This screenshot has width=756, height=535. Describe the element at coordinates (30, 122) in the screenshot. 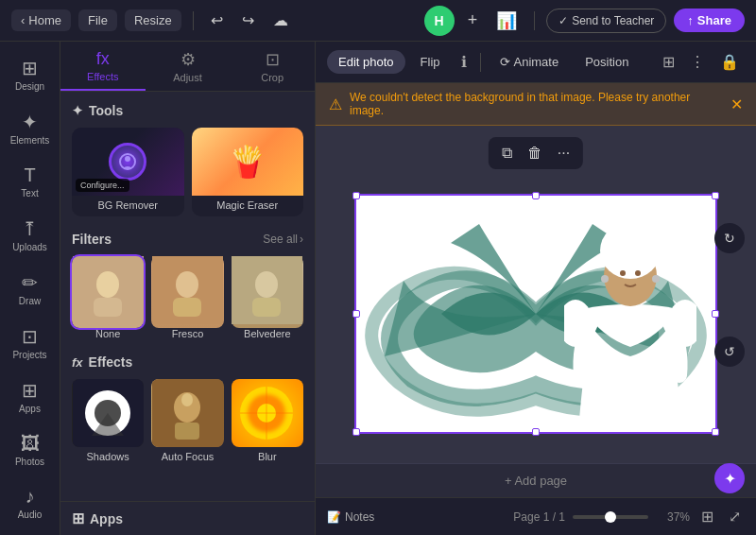

I see `elements-icon: ✦` at that location.